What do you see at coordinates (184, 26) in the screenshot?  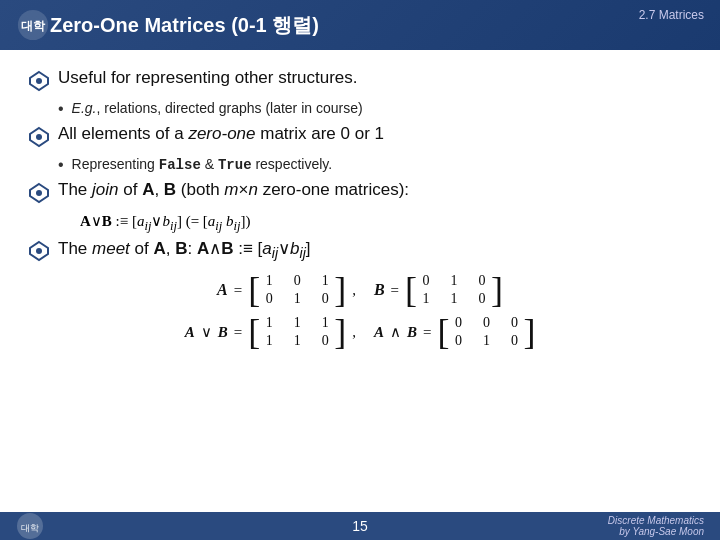 I see `header-title: Zero-One Matrices (0-1 행렬)` at bounding box center [184, 26].